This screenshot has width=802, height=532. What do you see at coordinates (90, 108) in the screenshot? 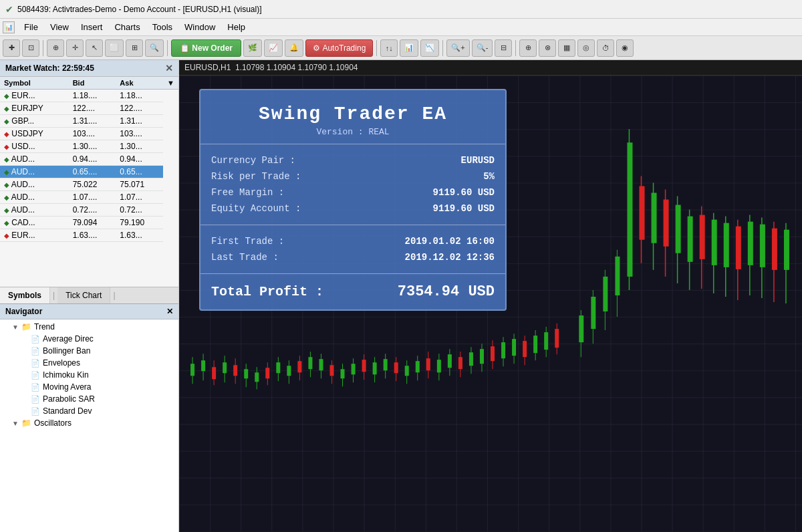
I see `market-row: ◆ EURJPY 122.... 122....` at bounding box center [90, 108].